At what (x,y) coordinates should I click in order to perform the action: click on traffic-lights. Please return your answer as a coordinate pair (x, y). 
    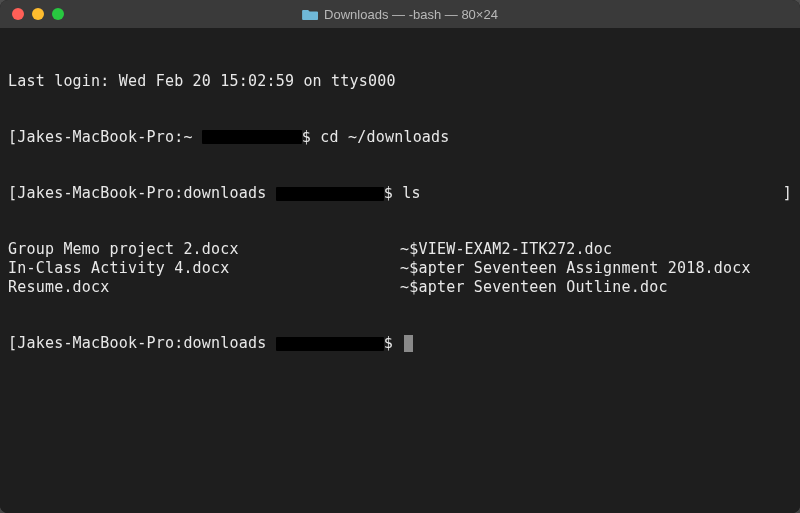
    Looking at the image, I should click on (32, 14).